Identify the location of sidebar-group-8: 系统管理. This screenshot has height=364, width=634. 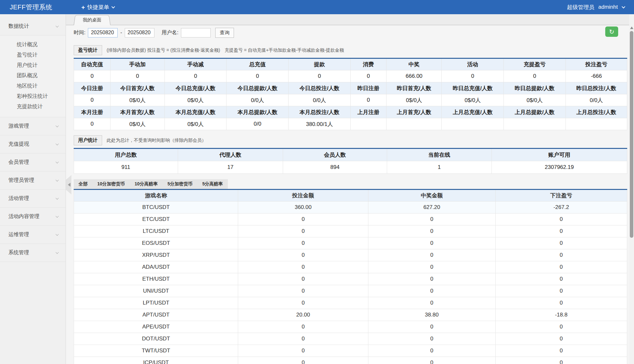
(33, 253).